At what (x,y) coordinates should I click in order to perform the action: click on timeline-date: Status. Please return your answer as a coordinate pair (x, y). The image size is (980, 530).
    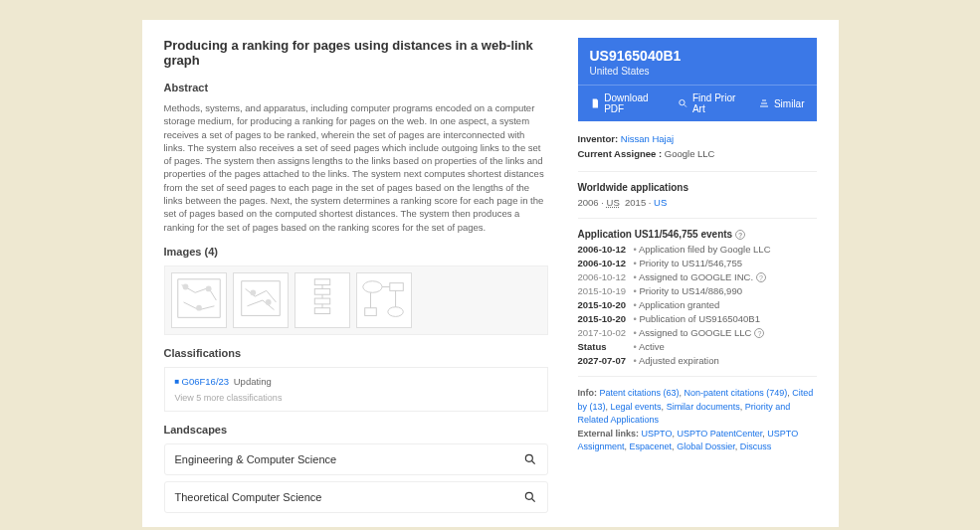
    Looking at the image, I should click on (606, 346).